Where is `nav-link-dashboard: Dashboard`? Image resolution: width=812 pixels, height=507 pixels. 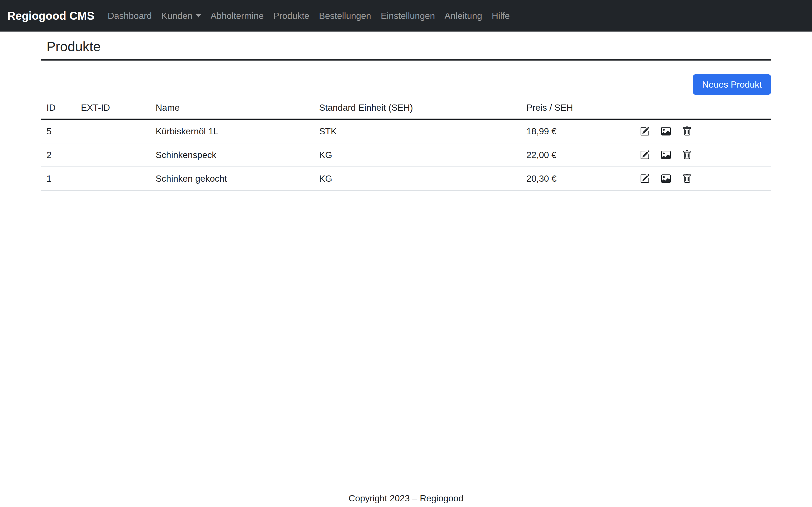 nav-link-dashboard: Dashboard is located at coordinates (130, 16).